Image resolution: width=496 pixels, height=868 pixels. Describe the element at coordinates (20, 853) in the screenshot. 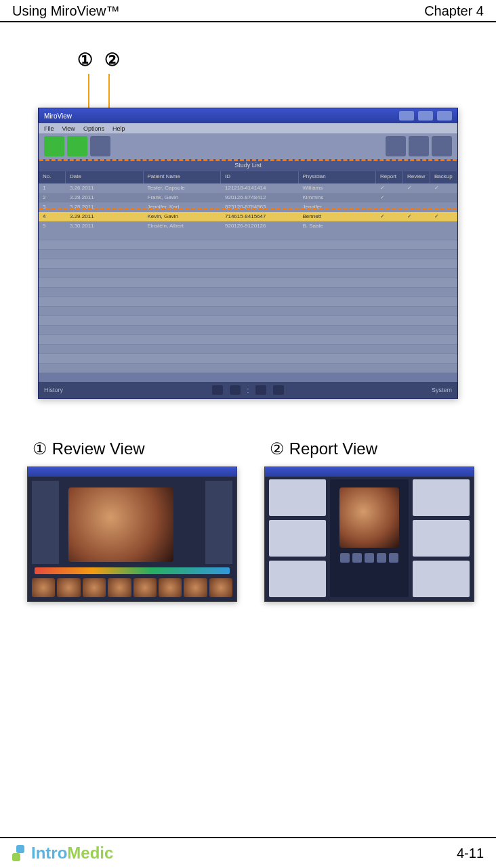

I see `logo-icon` at that location.